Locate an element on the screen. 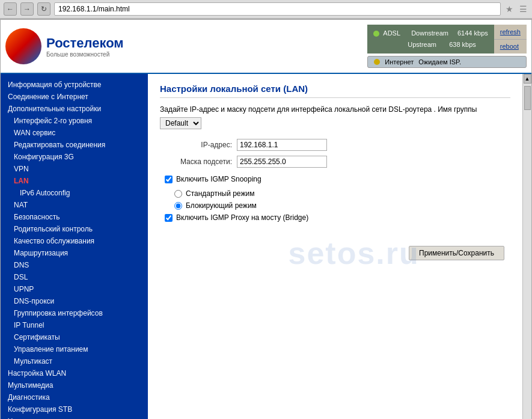  bookmark-icon: ★ is located at coordinates (510, 9).